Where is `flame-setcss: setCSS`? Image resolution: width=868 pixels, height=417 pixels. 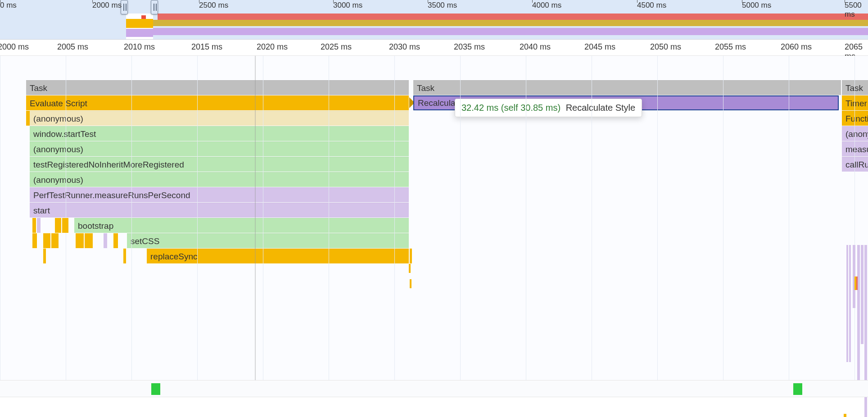 flame-setcss: setCSS is located at coordinates (268, 240).